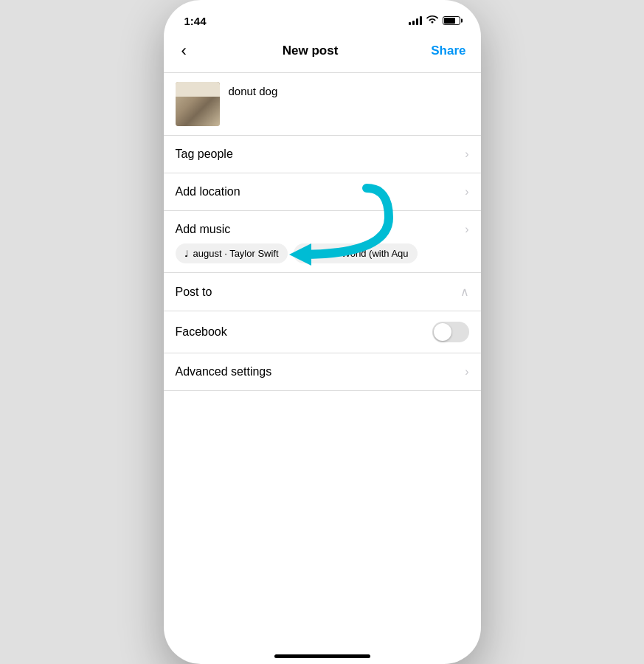 This screenshot has height=664, width=644. What do you see at coordinates (322, 155) in the screenshot?
I see `tag-people-item: Tag people ›` at bounding box center [322, 155].